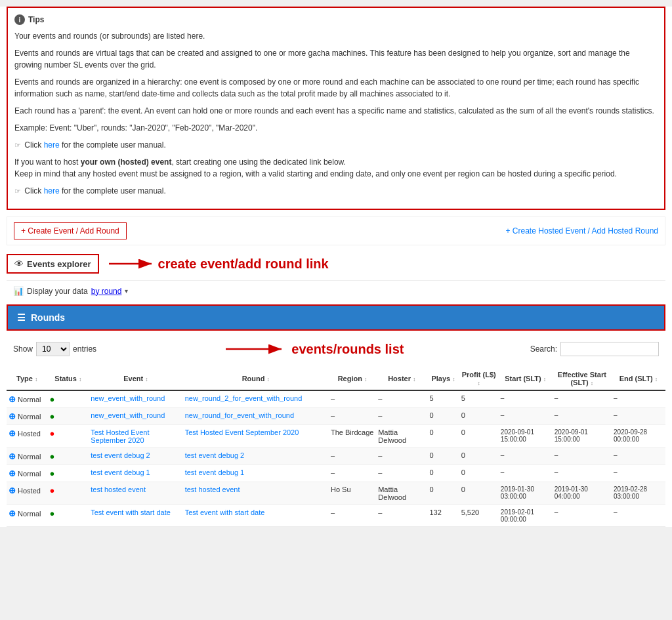 The width and height of the screenshot is (672, 620). Describe the element at coordinates (352, 493) in the screenshot. I see `cell-region: Ho Su` at that location.